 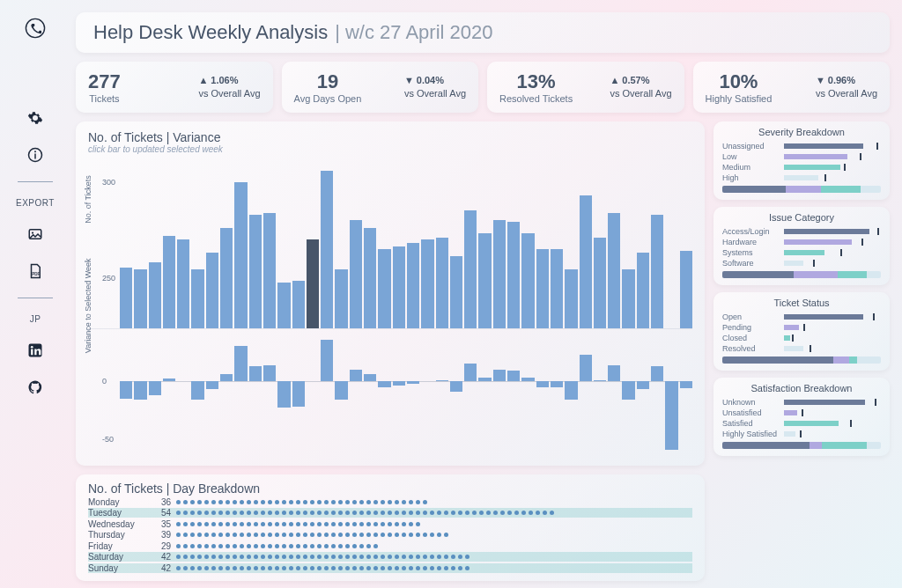 What do you see at coordinates (434, 569) in the screenshot?
I see `day-dots` at bounding box center [434, 569].